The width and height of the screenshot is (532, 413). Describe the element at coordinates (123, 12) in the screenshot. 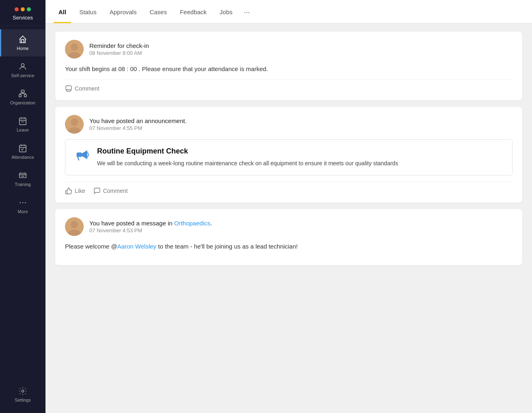

I see `tab-approvals: Approvals` at that location.